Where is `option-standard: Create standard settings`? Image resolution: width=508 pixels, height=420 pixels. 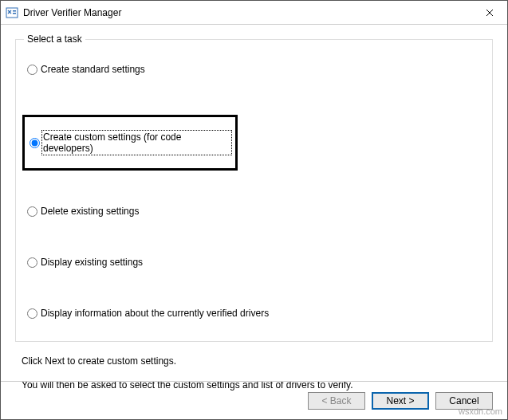
option-standard: Create standard settings is located at coordinates (254, 69).